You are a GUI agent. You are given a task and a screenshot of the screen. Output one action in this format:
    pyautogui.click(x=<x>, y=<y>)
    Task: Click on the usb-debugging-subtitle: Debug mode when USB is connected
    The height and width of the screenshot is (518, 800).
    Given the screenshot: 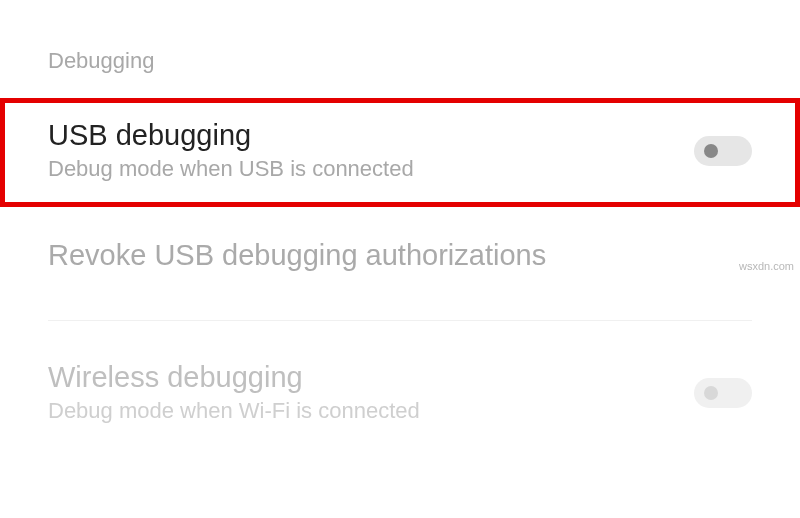 What is the action you would take?
    pyautogui.click(x=371, y=169)
    